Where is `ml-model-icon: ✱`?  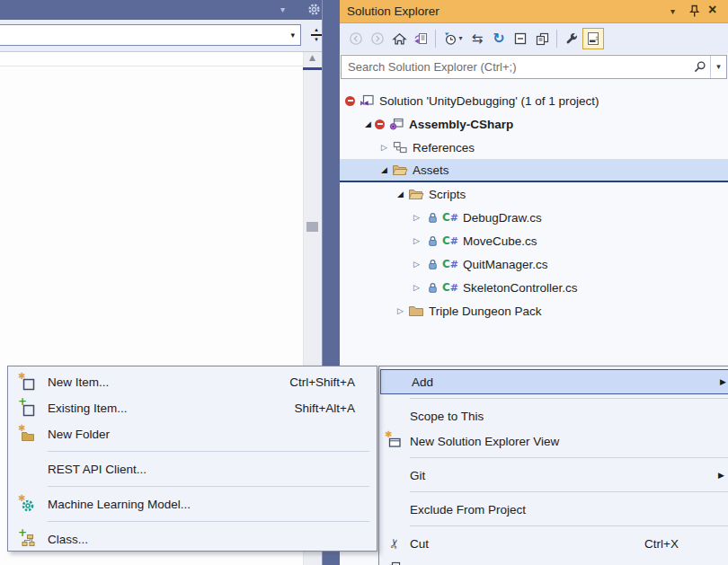 ml-model-icon: ✱ is located at coordinates (28, 505).